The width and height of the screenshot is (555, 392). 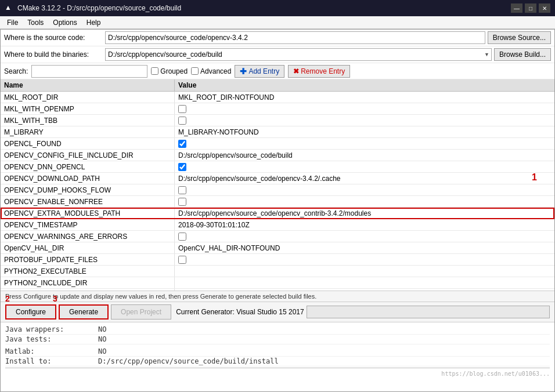 I want to click on app-icon: ▲, so click(x=9, y=8).